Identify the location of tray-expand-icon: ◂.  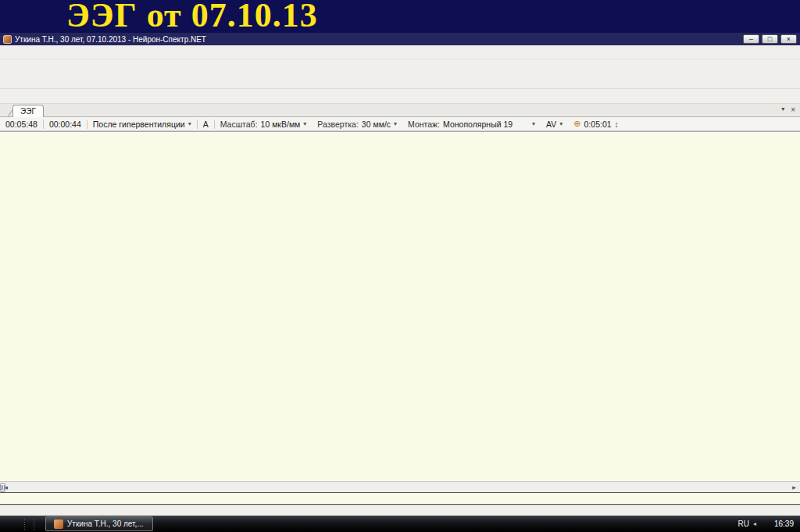
(755, 523).